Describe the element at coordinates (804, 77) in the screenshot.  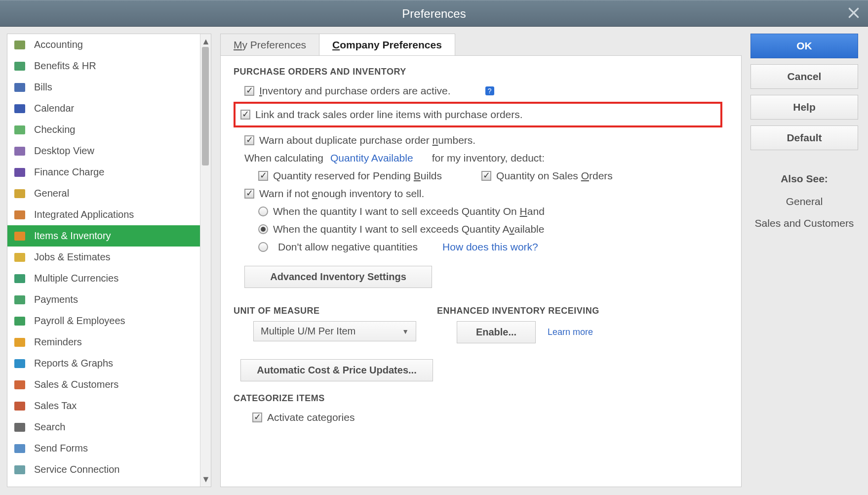
I see `cancel-button: Cancel` at that location.